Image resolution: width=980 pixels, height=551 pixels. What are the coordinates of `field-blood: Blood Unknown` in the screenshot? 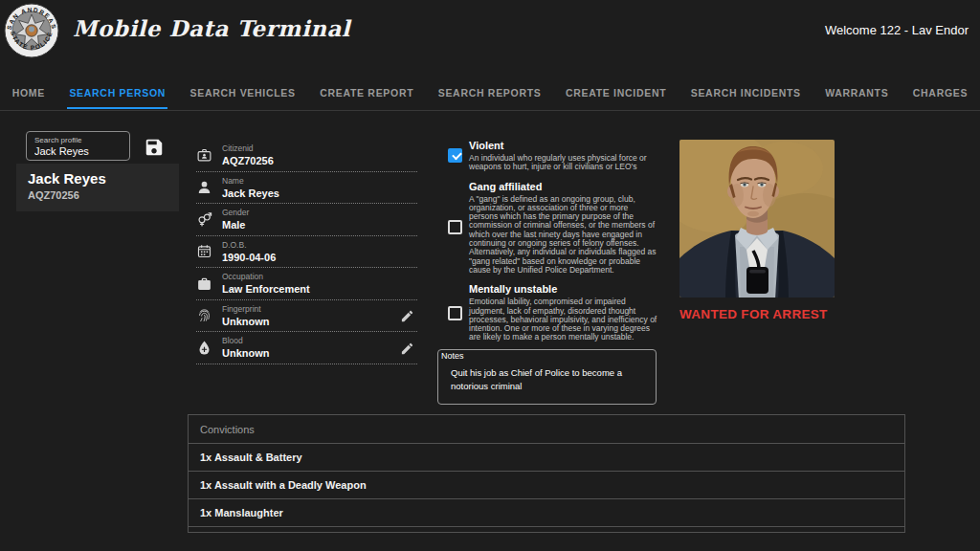 It's located at (306, 348).